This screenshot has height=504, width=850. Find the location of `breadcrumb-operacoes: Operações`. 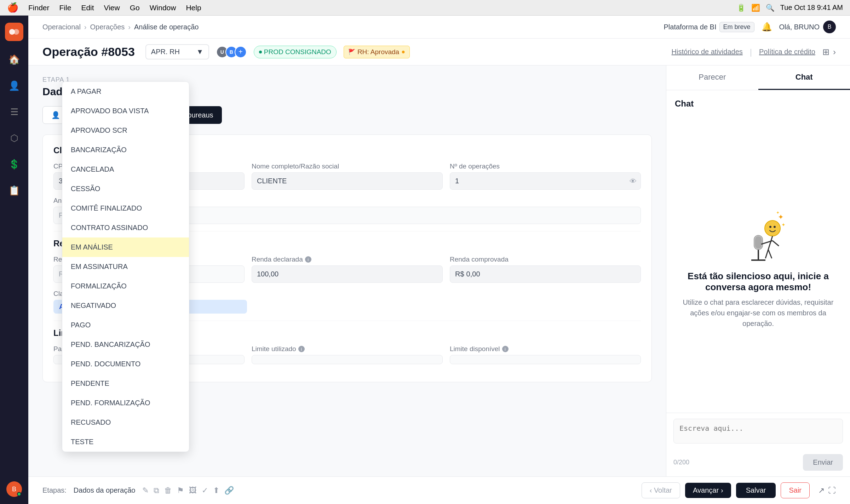

breadcrumb-operacoes: Operações is located at coordinates (108, 27).